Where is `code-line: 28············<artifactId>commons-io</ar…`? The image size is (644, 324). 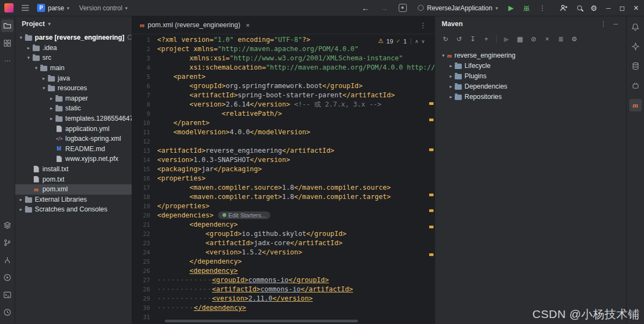
code-line: 28············<artifactId>commons-io</ar… is located at coordinates (283, 289).